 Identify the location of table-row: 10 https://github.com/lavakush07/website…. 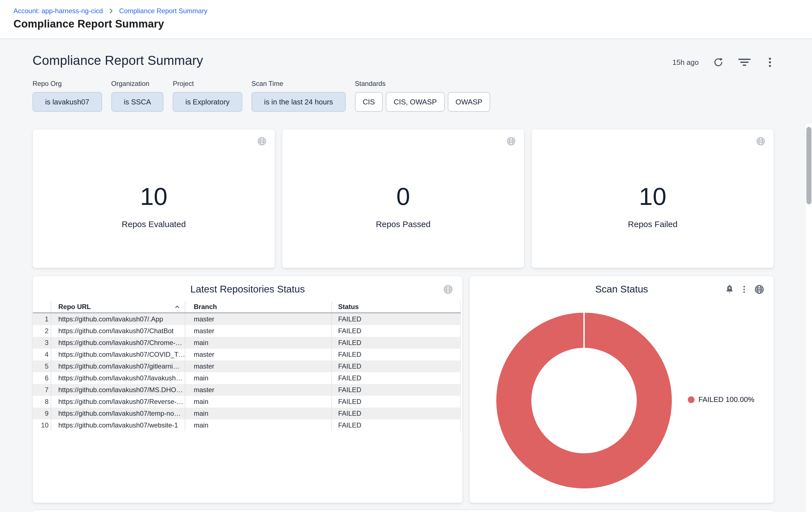
(247, 425).